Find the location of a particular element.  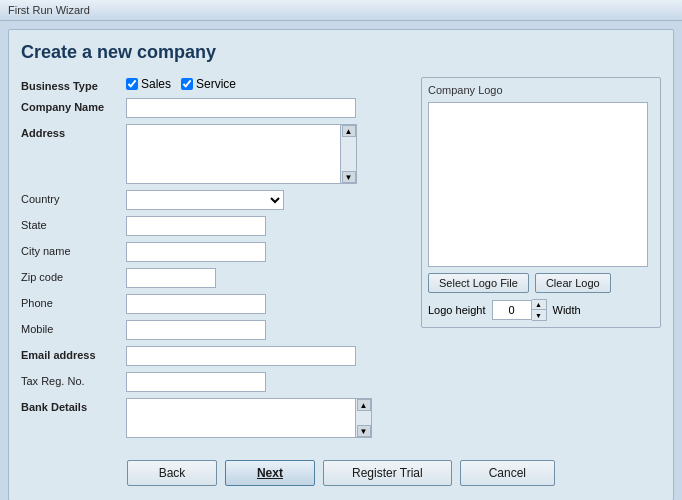

page-title: Create a new company is located at coordinates (341, 52).